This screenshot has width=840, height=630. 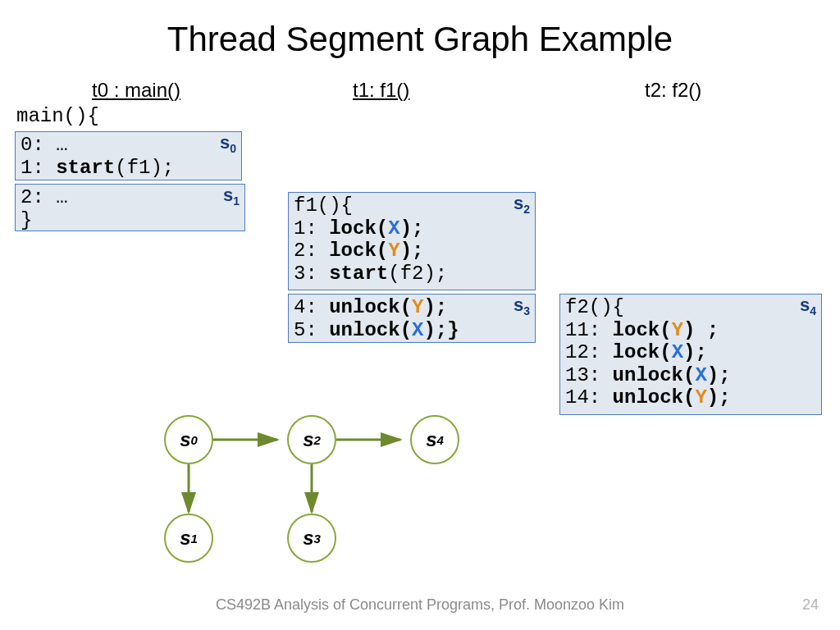 What do you see at coordinates (412, 274) in the screenshot?
I see `code-line: 3: start(f2);` at bounding box center [412, 274].